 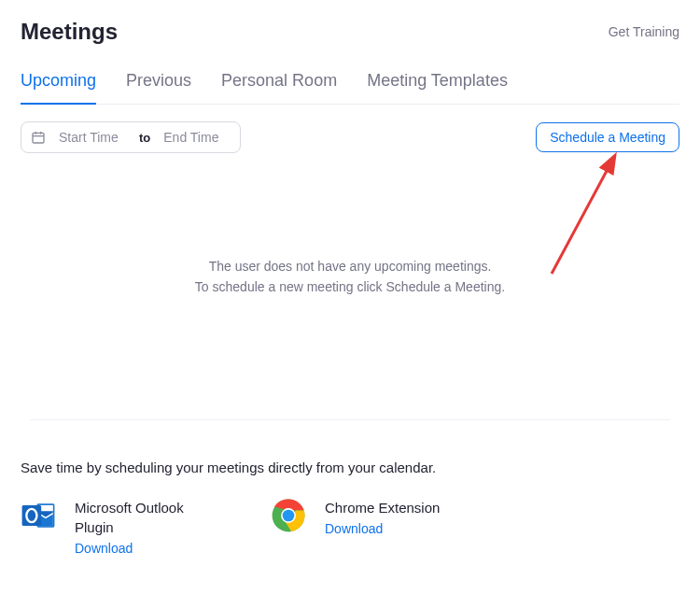 What do you see at coordinates (383, 529) in the screenshot?
I see `chrome-download-link: Download` at bounding box center [383, 529].